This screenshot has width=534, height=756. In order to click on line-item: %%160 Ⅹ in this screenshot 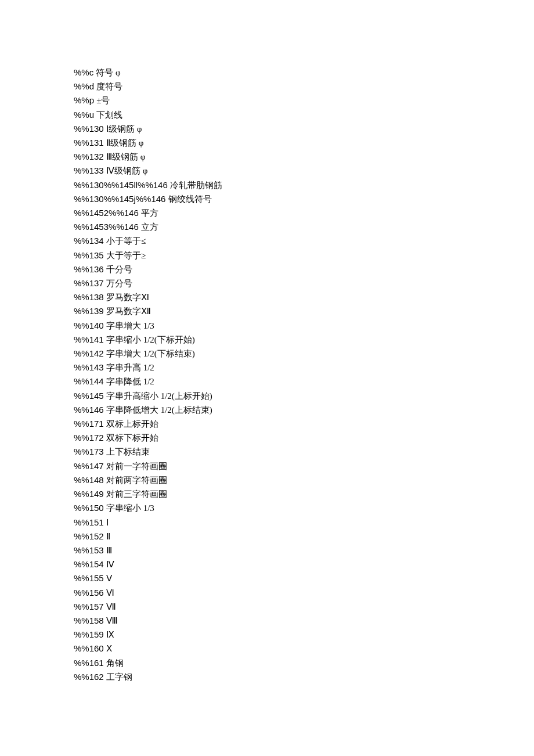, I will do `click(304, 649)`.